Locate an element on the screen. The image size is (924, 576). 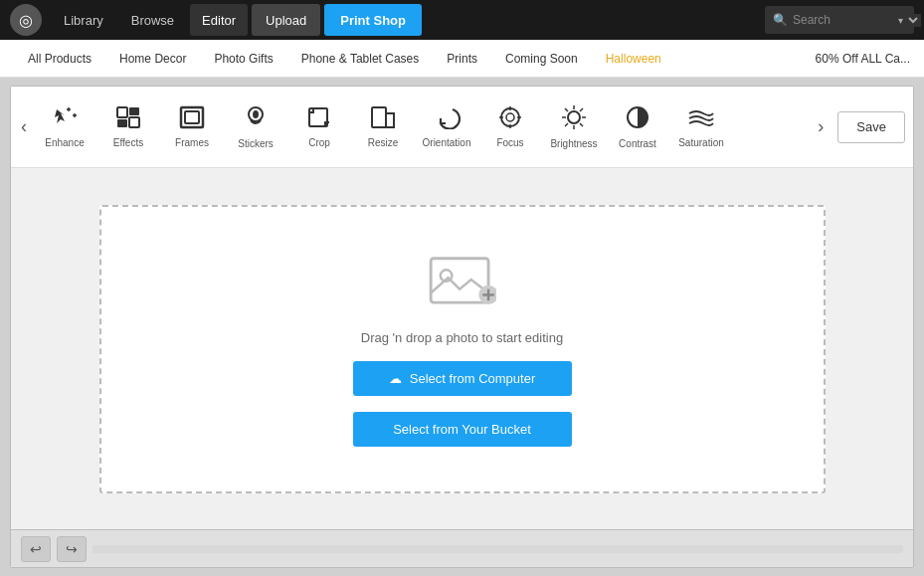
crop-label: Crop is located at coordinates (319, 143).